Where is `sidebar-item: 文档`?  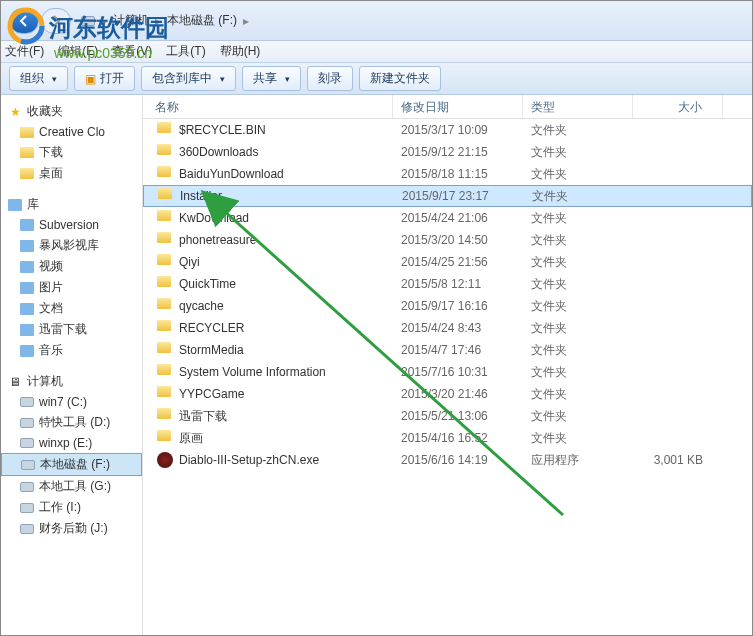
sidebar-item: 文档 is located at coordinates (72, 308).